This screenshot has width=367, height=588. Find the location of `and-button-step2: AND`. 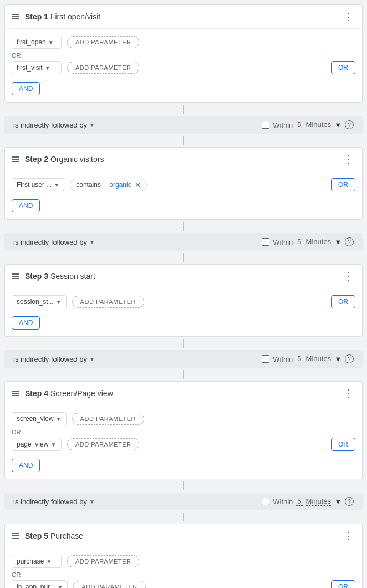

and-button-step2: AND is located at coordinates (26, 206).